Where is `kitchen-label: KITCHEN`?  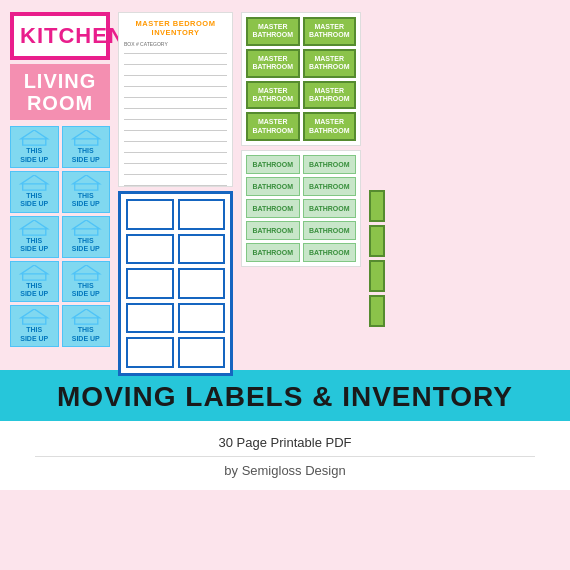
kitchen-label: KITCHEN is located at coordinates (60, 36).